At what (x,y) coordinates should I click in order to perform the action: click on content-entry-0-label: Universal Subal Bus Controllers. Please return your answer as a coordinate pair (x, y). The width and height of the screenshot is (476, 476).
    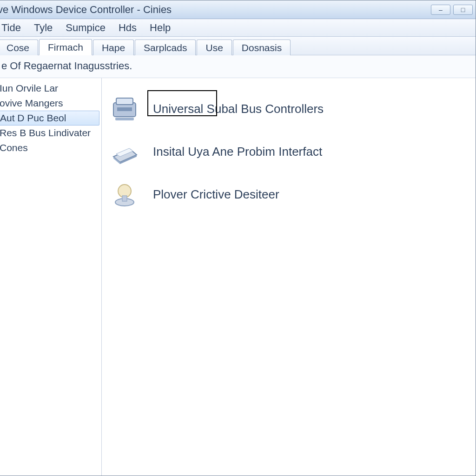
    Looking at the image, I should click on (238, 109).